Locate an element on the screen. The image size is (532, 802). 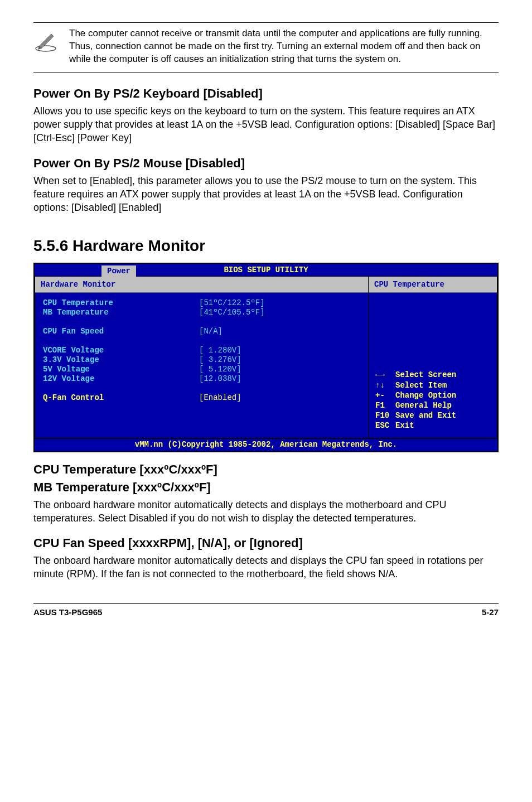
footer-left: ASUS T3-P5G965 is located at coordinates (68, 612).